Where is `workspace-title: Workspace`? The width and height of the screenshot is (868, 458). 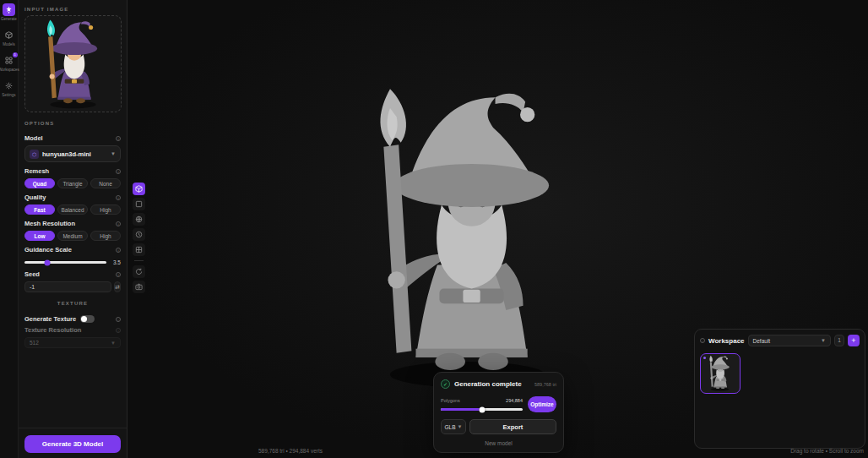
workspace-title: Workspace is located at coordinates (726, 341).